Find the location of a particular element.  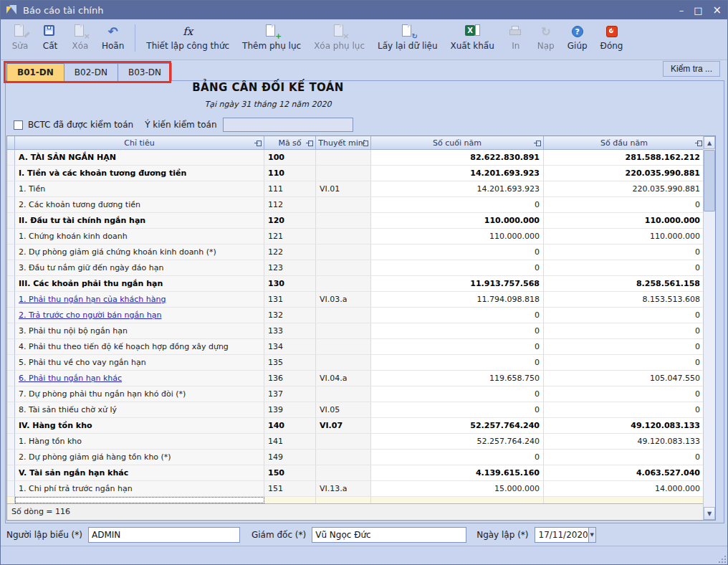

tab-b01-dn: B01-DN is located at coordinates (36, 72).